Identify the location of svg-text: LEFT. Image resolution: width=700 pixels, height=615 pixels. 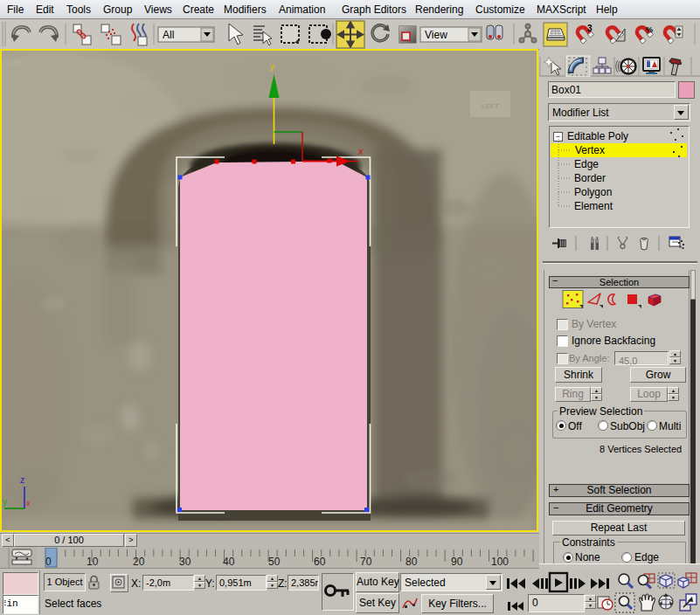
(490, 107).